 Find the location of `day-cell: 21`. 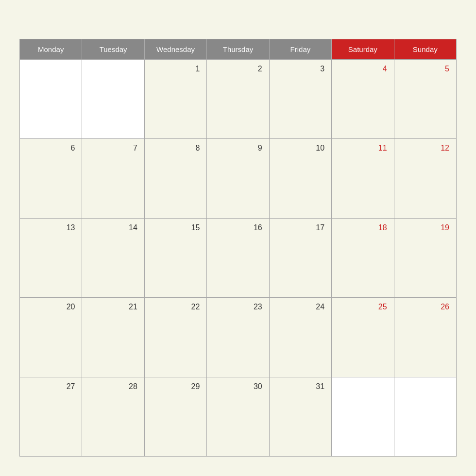

day-cell: 21 is located at coordinates (113, 337).